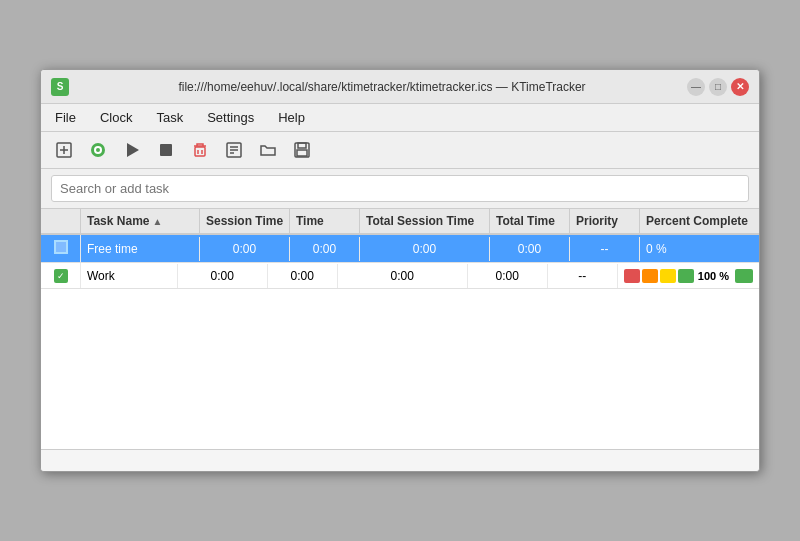  What do you see at coordinates (382, 87) in the screenshot?
I see `window-title: file:///home/eehuv/.local/share/ktimetra…` at bounding box center [382, 87].